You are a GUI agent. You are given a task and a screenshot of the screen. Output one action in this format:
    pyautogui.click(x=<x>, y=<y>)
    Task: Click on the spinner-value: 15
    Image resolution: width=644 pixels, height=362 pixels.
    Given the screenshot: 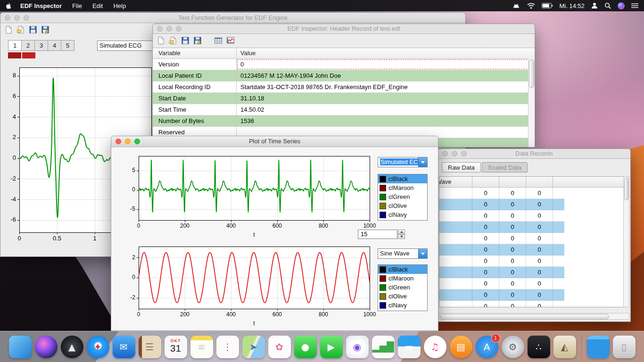 What is the action you would take?
    pyautogui.click(x=378, y=234)
    